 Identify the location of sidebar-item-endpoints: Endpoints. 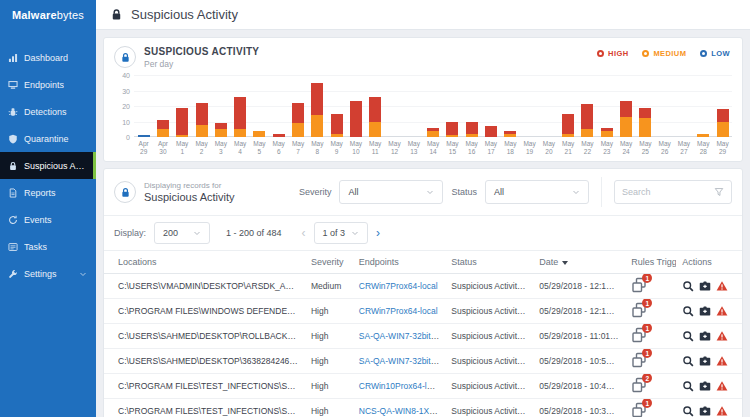
(48, 84).